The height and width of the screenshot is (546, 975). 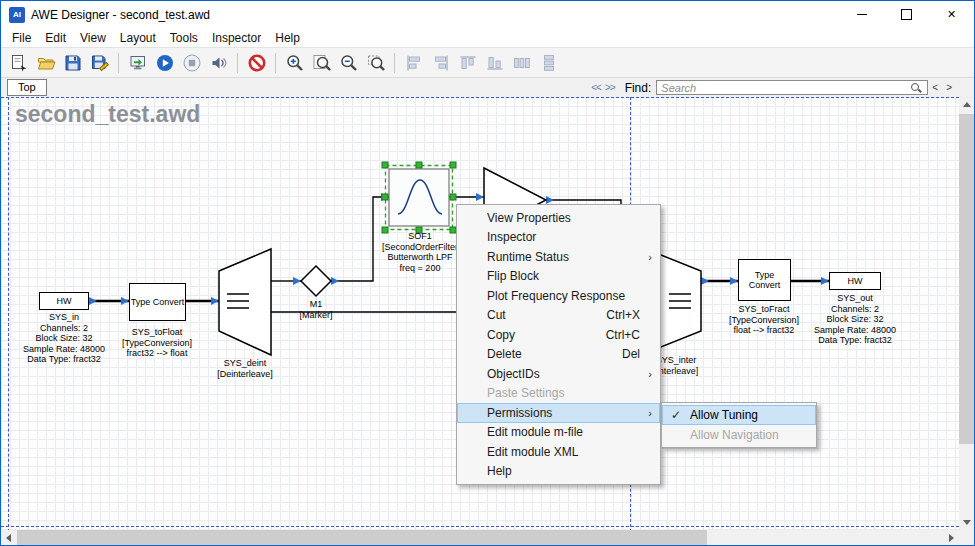 What do you see at coordinates (558, 257) in the screenshot?
I see `menu-item-runtime-status: Runtime Status›` at bounding box center [558, 257].